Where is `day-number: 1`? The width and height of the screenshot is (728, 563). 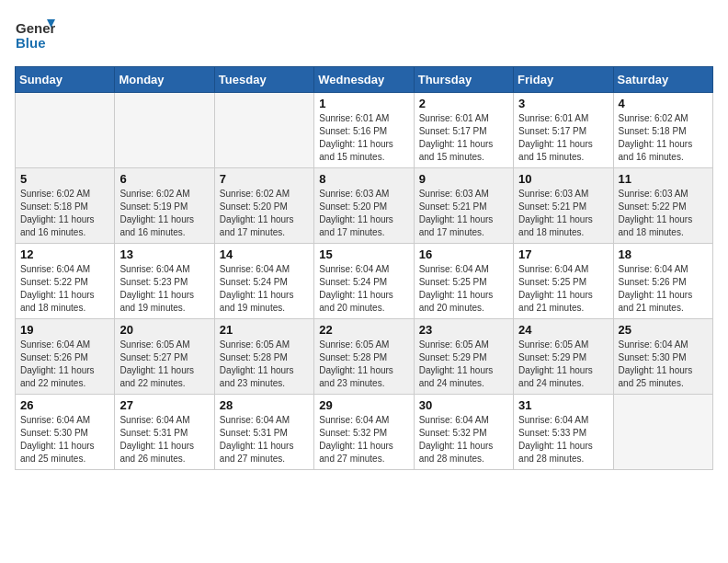
day-number: 1 is located at coordinates (364, 103).